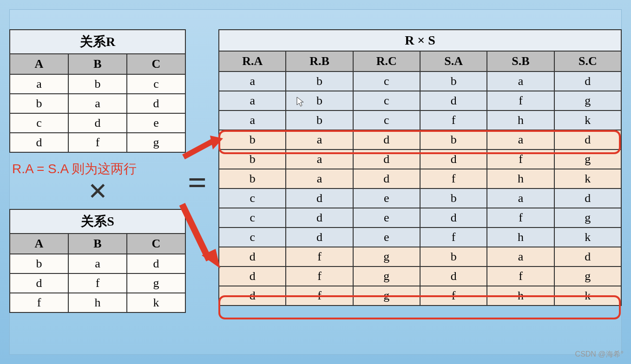  I want to click on table-row: dfg, so click(98, 283).